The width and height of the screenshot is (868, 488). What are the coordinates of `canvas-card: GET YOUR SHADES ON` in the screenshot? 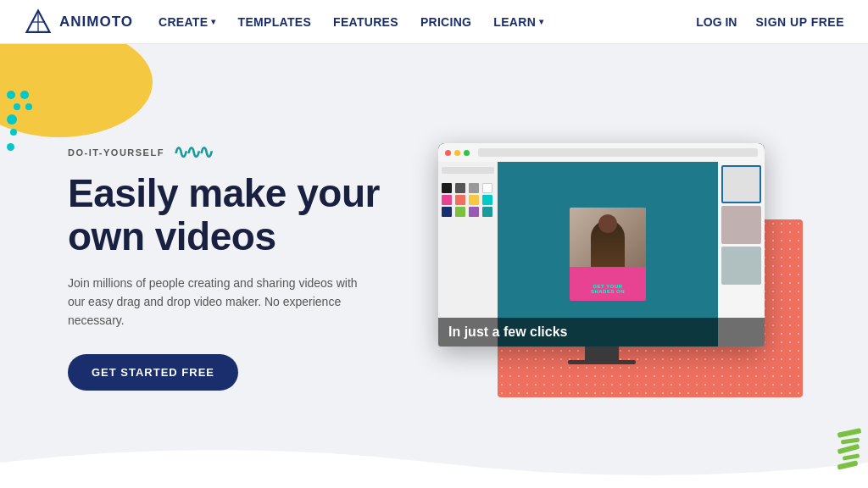 It's located at (608, 254).